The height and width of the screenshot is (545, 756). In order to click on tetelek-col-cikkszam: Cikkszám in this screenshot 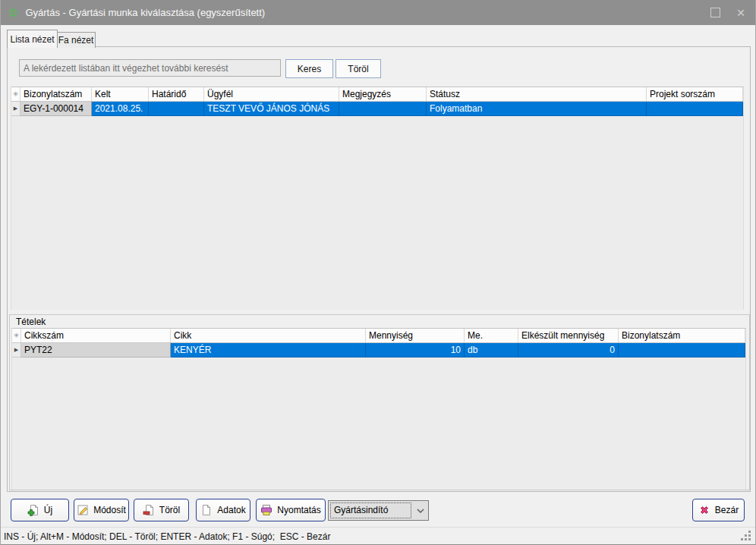, I will do `click(96, 336)`.